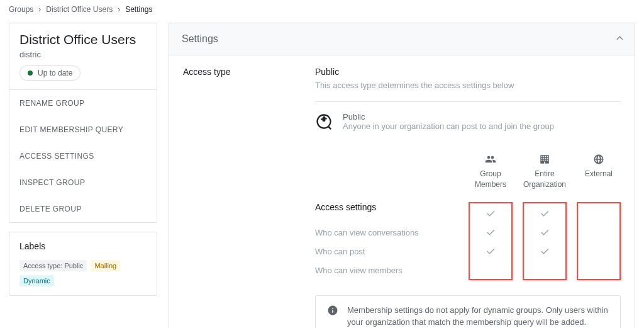 The image size is (644, 328). What do you see at coordinates (50, 73) in the screenshot?
I see `status-badge: Up to date` at bounding box center [50, 73].